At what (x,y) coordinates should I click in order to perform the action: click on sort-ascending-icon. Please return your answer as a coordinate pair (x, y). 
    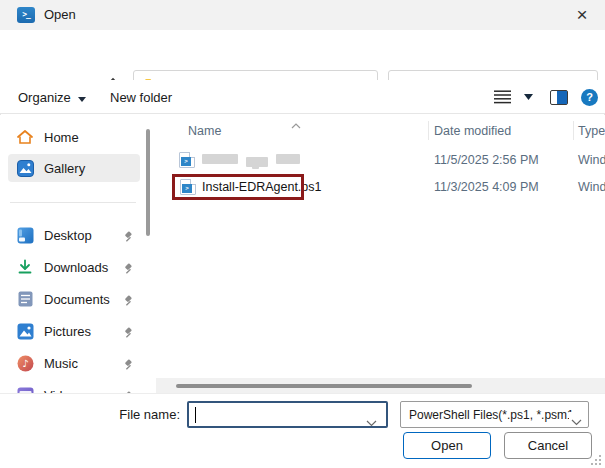
    Looking at the image, I should click on (296, 124).